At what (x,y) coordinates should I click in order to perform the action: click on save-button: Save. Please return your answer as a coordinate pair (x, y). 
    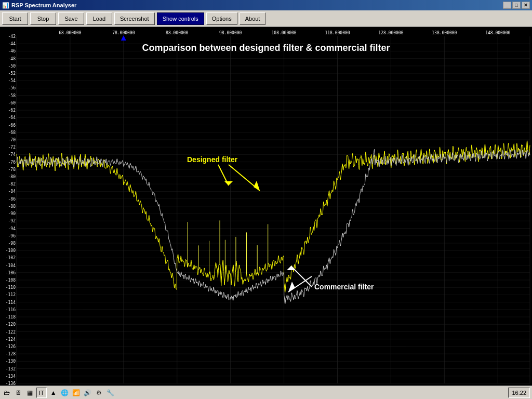
    Looking at the image, I should click on (71, 19).